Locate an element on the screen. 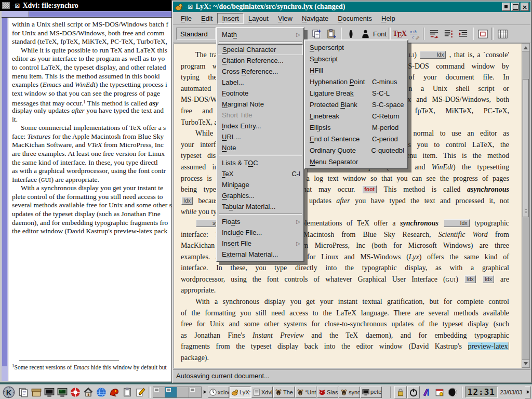 This screenshot has height=399, width=532. toolbar-copy-button is located at coordinates (316, 34).